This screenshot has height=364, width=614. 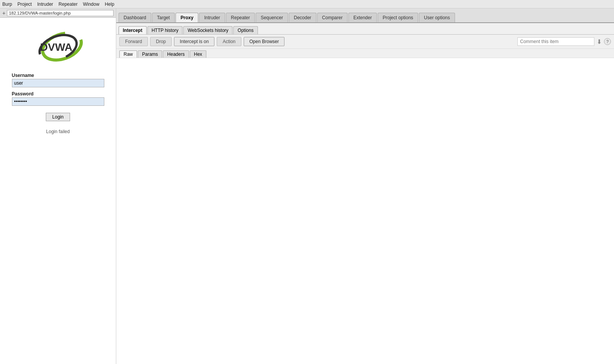 What do you see at coordinates (272, 18) in the screenshot?
I see `tab-sequencer: Sequencer` at bounding box center [272, 18].